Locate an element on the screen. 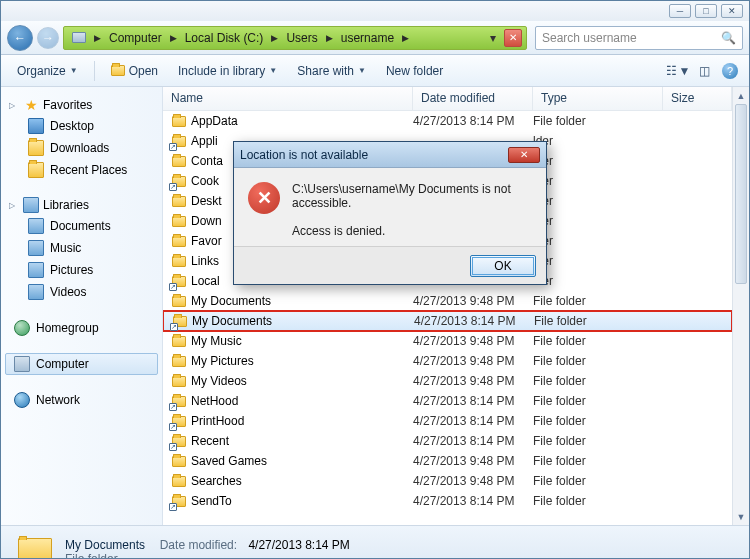 The width and height of the screenshot is (750, 559). sidebar-videos: Videos is located at coordinates (82, 292).